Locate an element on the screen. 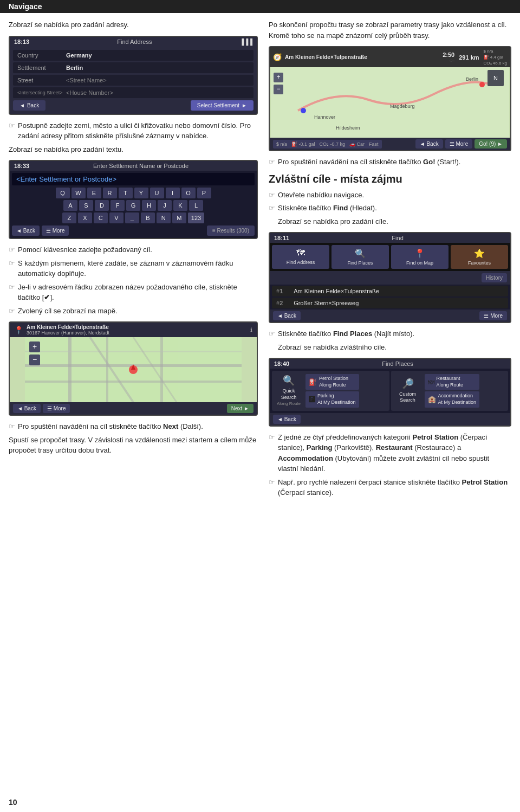 The height and width of the screenshot is (812, 520). bullet-right-text-1: Pro spuštění navádění na cíl stiskněte t… is located at coordinates (394, 162).